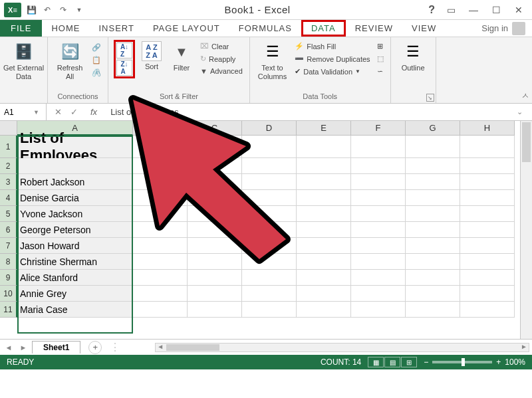 The height and width of the screenshot is (398, 532). I want to click on name-box-dropdown-icon: ▼, so click(36, 112).